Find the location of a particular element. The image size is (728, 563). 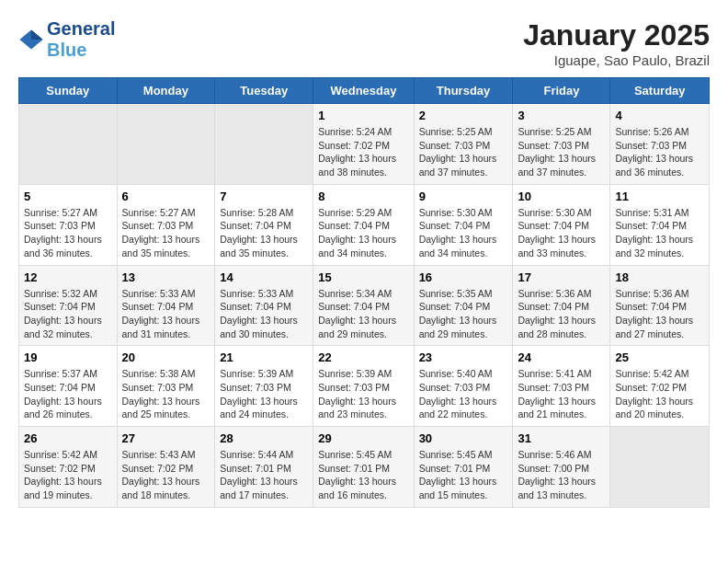

day-number: 18 is located at coordinates (660, 278).